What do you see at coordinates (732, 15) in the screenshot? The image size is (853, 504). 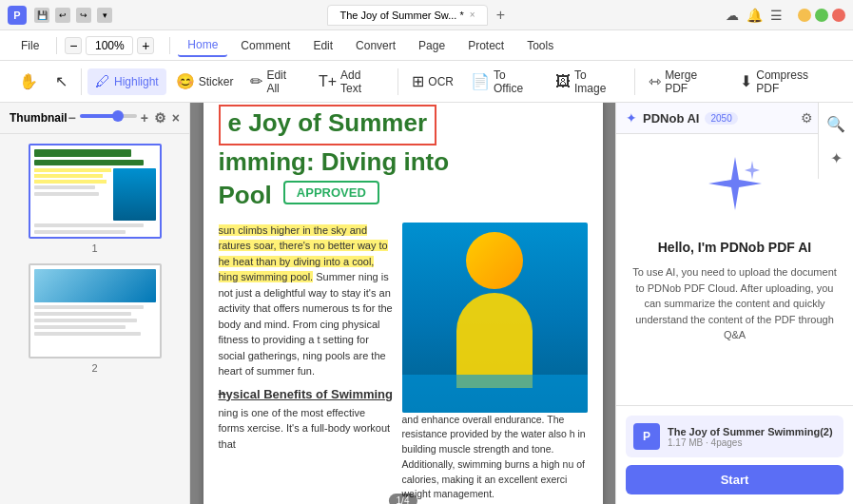 I see `cloud-icon: ☁` at bounding box center [732, 15].